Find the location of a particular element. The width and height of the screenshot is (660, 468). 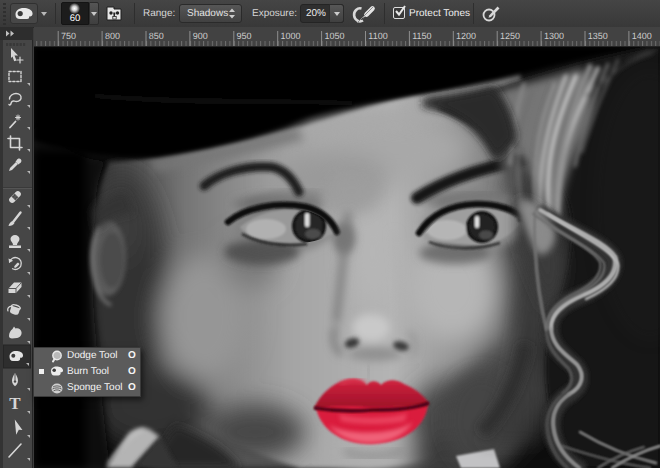

svg-text: 1050 is located at coordinates (334, 36).